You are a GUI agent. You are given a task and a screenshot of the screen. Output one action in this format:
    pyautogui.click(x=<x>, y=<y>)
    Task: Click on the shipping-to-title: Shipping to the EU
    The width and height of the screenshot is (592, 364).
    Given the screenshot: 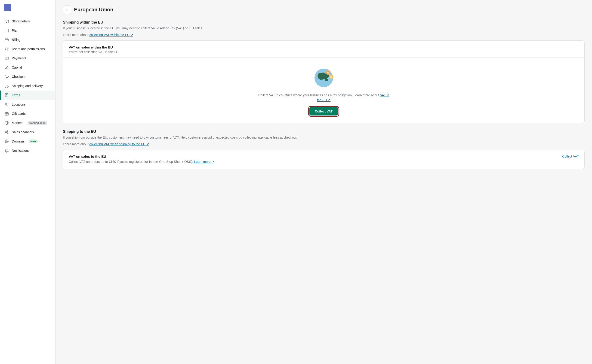 What is the action you would take?
    pyautogui.click(x=324, y=131)
    